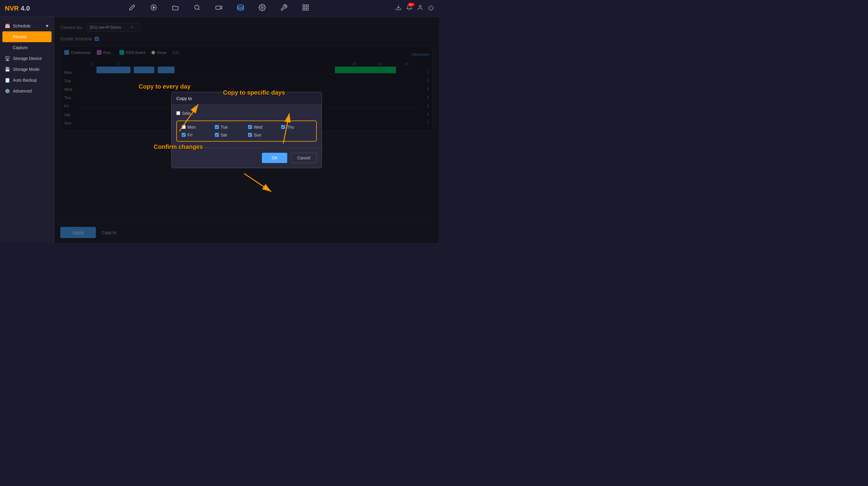 The image size is (868, 486). Describe the element at coordinates (7, 80) in the screenshot. I see `backup-icon: 🗒️` at that location.